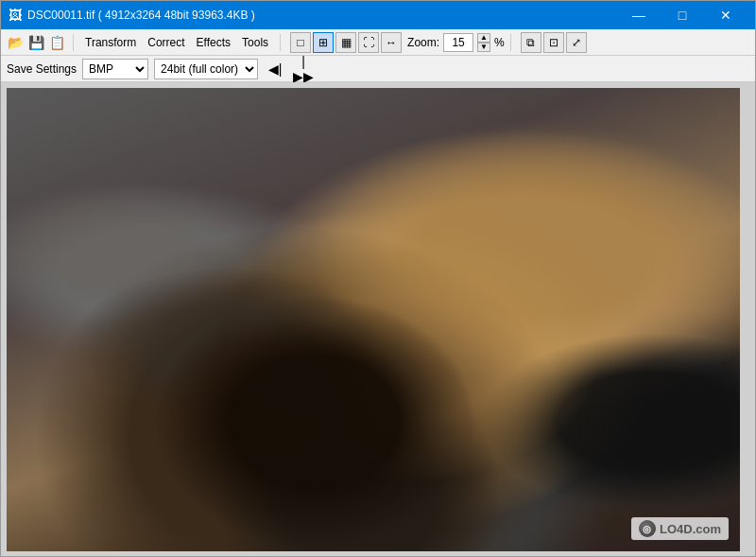 Image resolution: width=756 pixels, height=557 pixels. I want to click on logo-icon: ◎, so click(646, 530).